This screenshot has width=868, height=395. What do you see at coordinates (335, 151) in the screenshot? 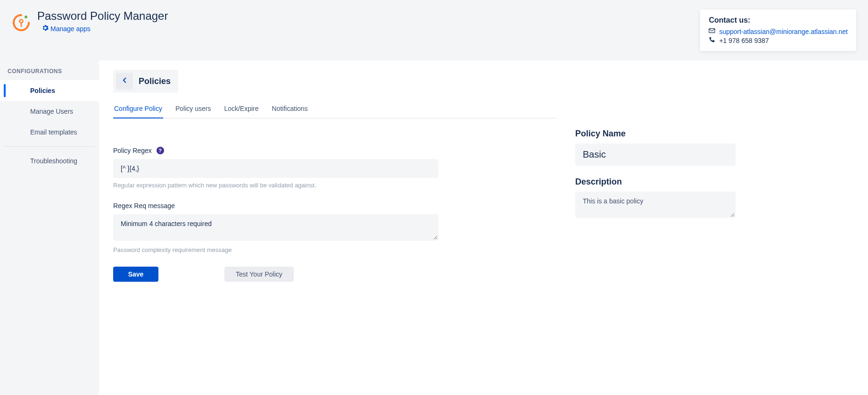
I see `field-label: Policy Regex ?` at bounding box center [335, 151].